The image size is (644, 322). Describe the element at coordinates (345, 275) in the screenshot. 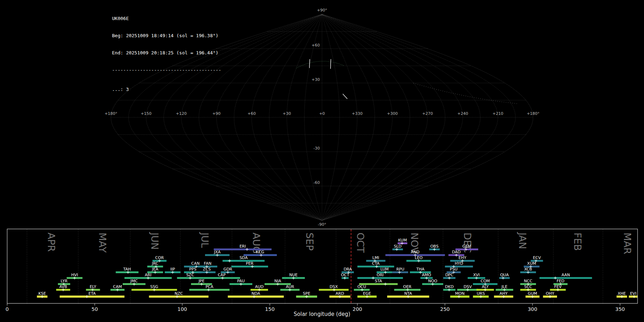

I see `shower-label-OCT: OCT` at that location.